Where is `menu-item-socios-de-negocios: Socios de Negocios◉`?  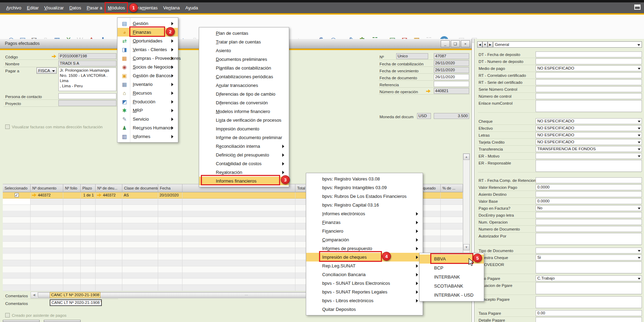
menu-item-socios-de-negocios: Socios de Negocios◉ is located at coordinates (148, 67).